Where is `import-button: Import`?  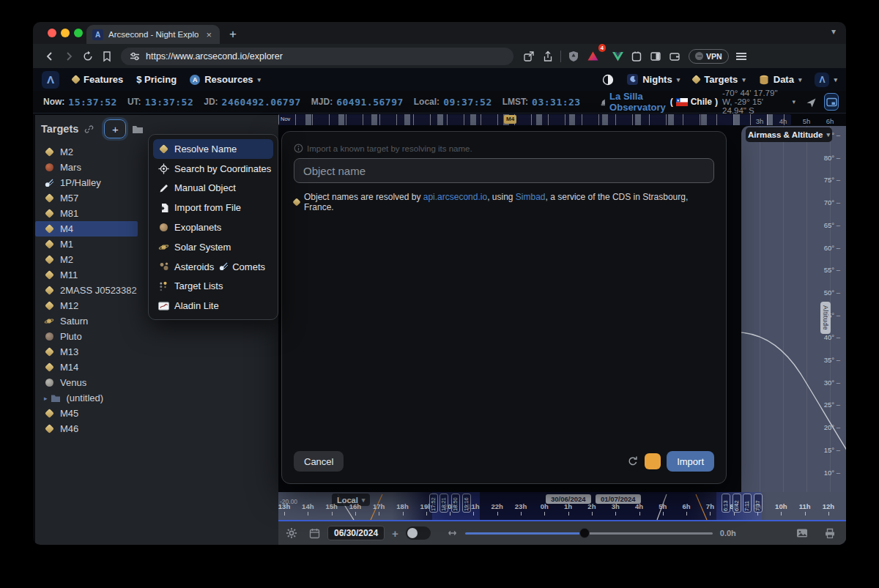
import-button: Import is located at coordinates (690, 461).